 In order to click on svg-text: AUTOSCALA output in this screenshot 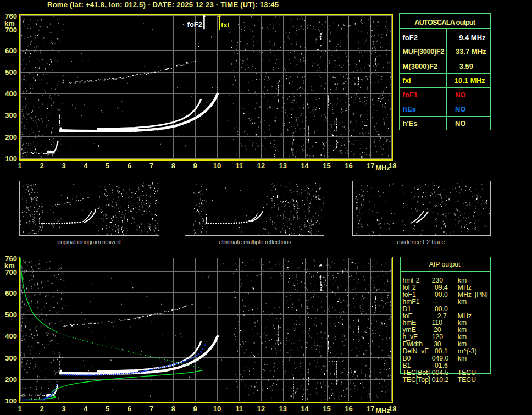, I will do `click(445, 22)`.